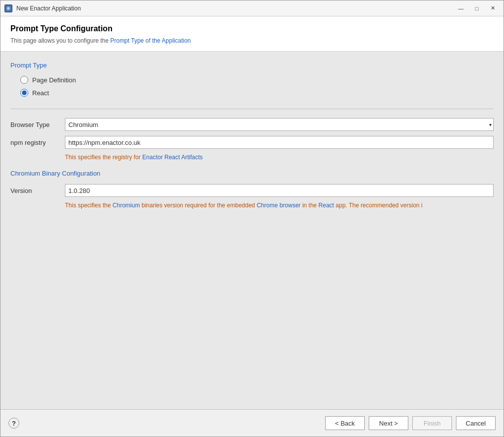  I want to click on version-label: Version, so click(38, 190).